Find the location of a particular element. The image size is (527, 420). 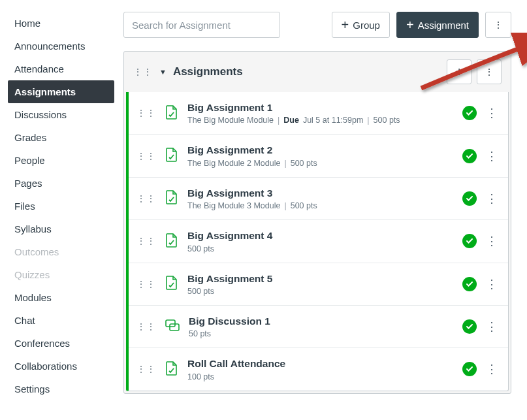

assignment-row: ⋮⋮ Big Assignment 5 500 pts ⋮ is located at coordinates (319, 285).